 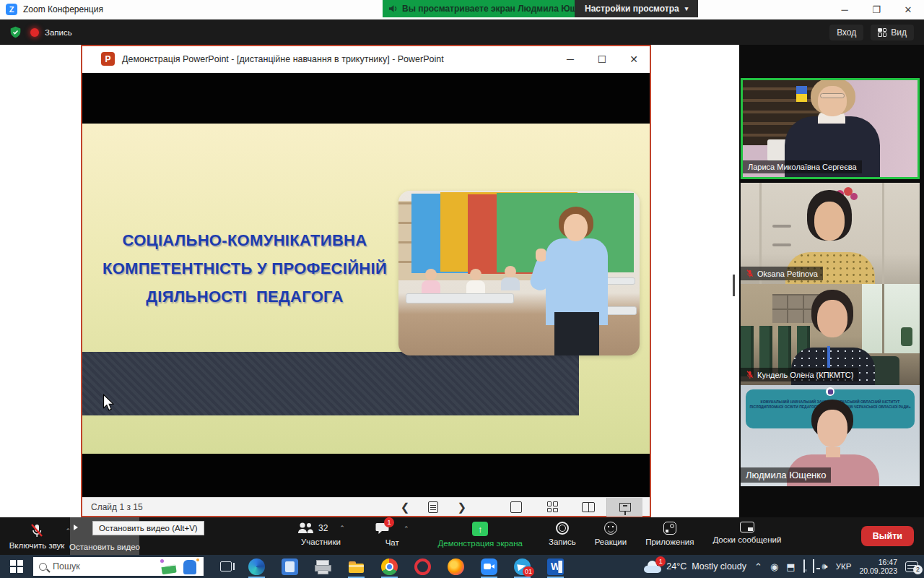 What do you see at coordinates (878, 562) in the screenshot?
I see `time: 16:47` at bounding box center [878, 562].